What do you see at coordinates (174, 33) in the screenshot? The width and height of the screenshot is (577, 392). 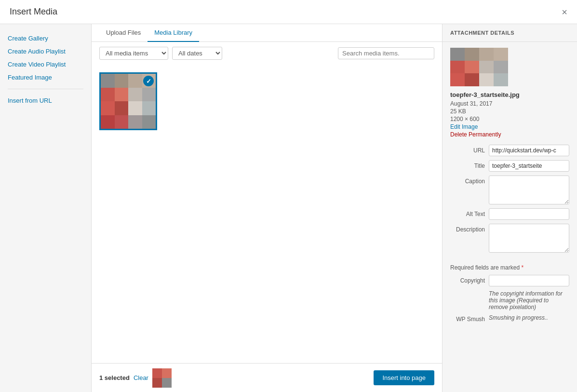 I see `tab-media-library: Media Library` at bounding box center [174, 33].